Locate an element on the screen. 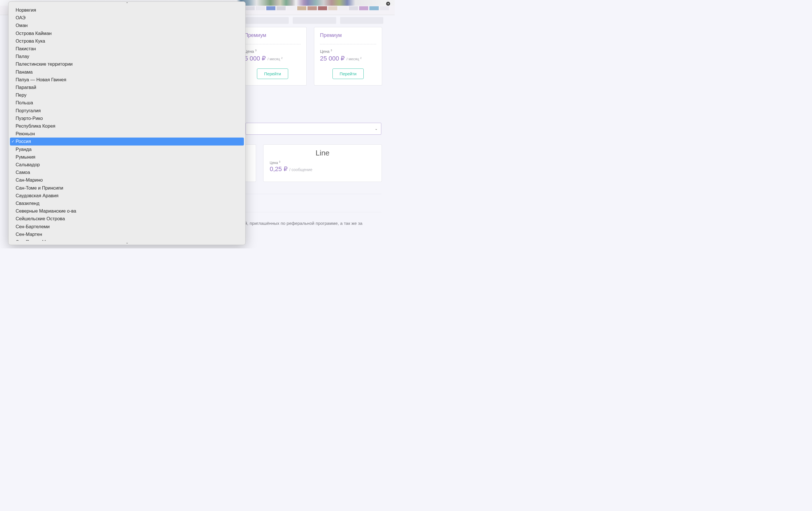  country-option: Острова Кайман is located at coordinates (127, 33).